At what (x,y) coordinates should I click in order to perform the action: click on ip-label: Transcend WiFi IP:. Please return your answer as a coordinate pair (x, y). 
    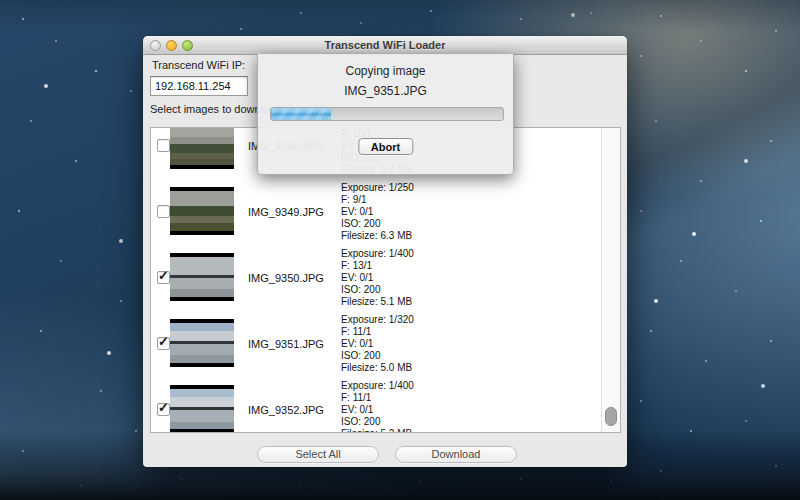
    Looking at the image, I should click on (198, 65).